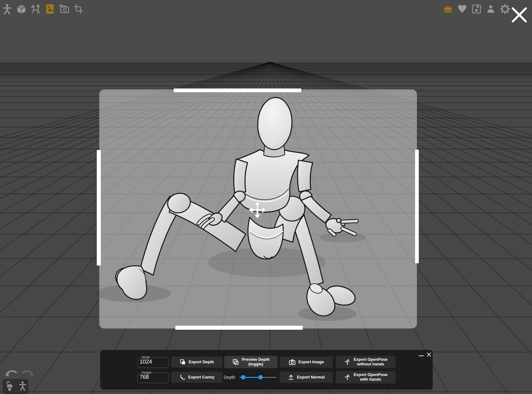  What do you see at coordinates (43, 9) in the screenshot?
I see `main-toolbar` at bounding box center [43, 9].